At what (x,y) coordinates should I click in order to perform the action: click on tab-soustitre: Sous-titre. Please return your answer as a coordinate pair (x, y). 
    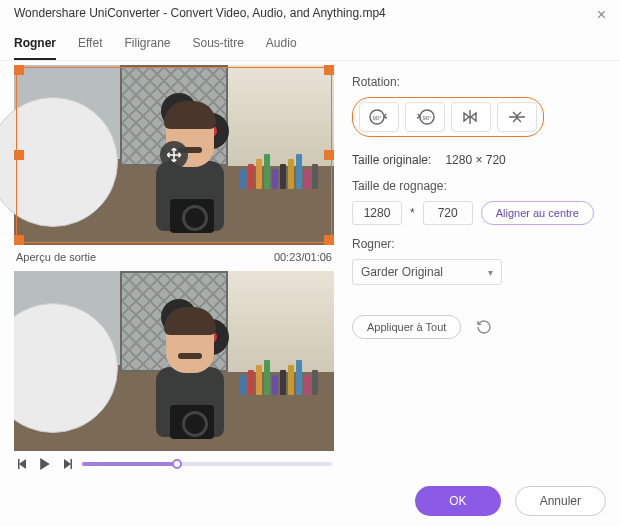
    Looking at the image, I should click on (218, 46).